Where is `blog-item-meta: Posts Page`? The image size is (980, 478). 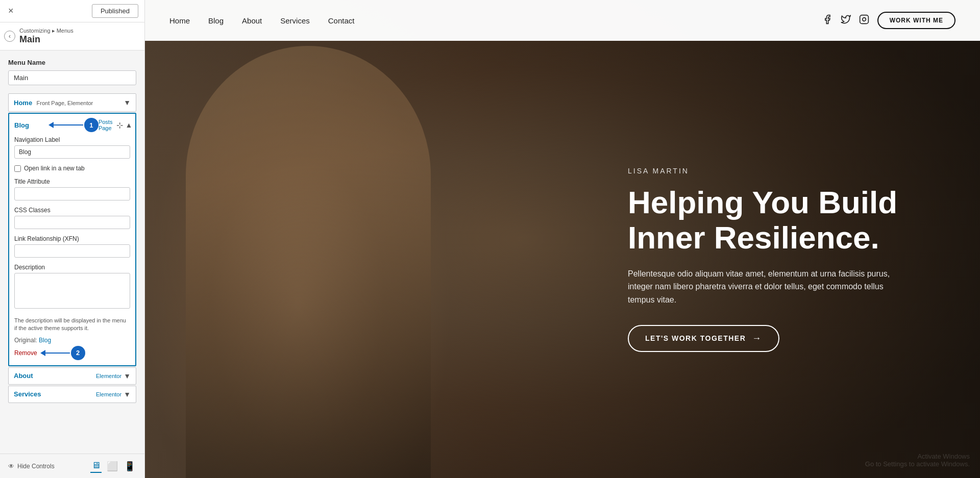
blog-item-meta: Posts Page is located at coordinates (106, 125).